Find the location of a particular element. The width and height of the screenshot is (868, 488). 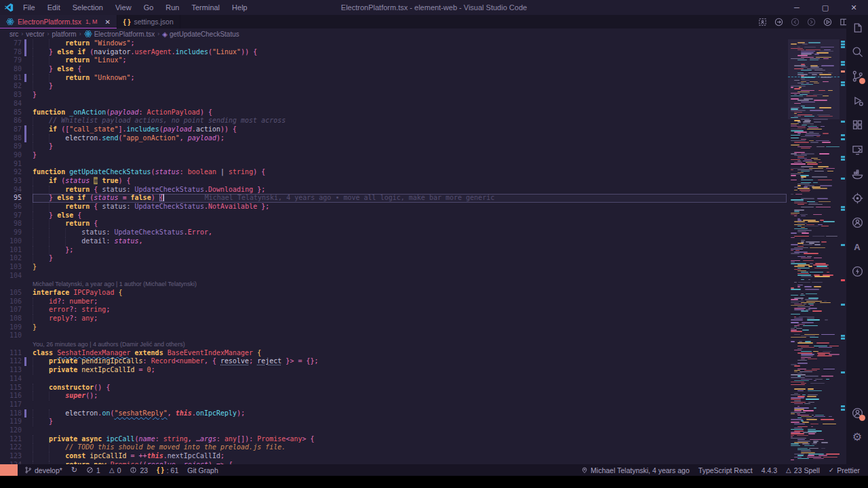

code-line-123: 123const ipcCallId = ++this.nextIpcCallI… is located at coordinates (393, 457).